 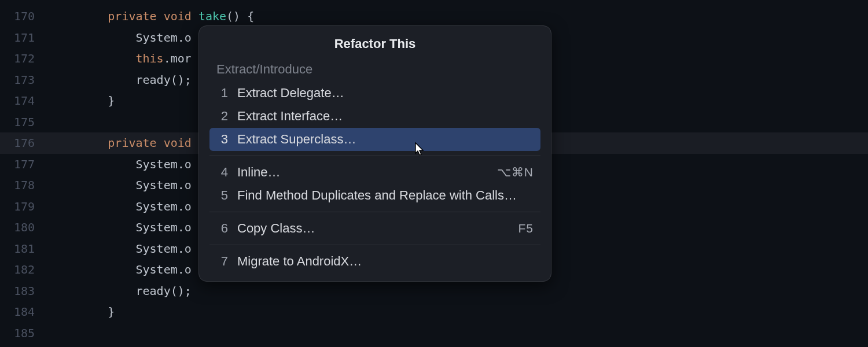 What do you see at coordinates (122, 58) in the screenshot?
I see `code-text: this.mor` at bounding box center [122, 58].